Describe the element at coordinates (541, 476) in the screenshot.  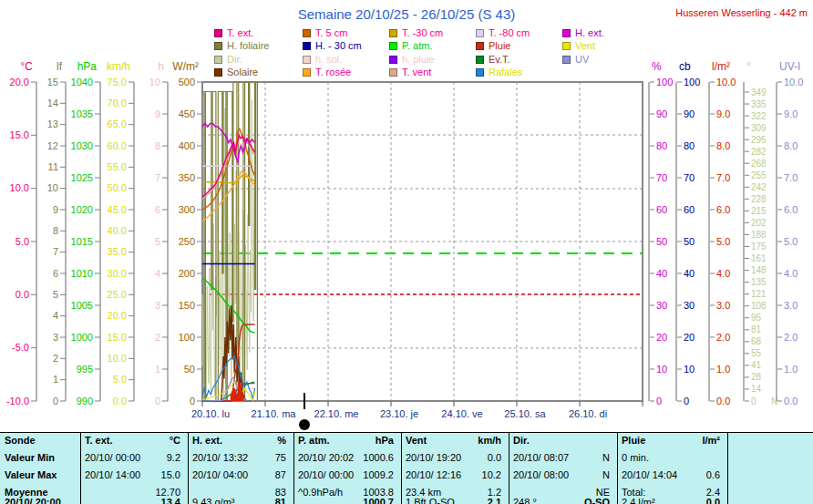
I see `cell-text: 20/10/ 08:00` at that location.